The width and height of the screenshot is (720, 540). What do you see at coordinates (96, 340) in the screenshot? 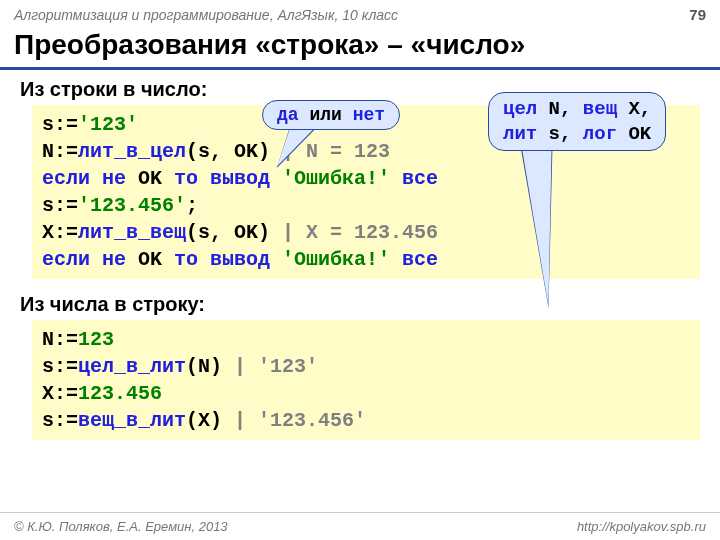
I see `num: 123` at bounding box center [96, 340].